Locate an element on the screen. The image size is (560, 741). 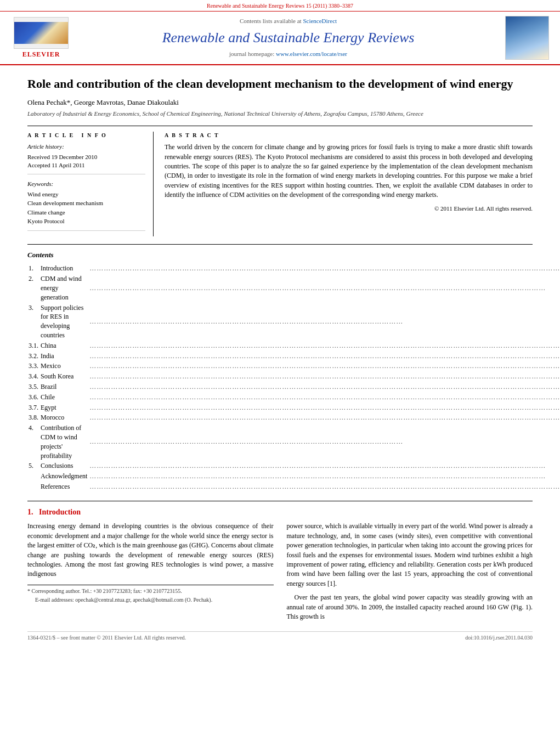
article-history-section: Article history: Received 19 December 20… is located at coordinates (87, 159).